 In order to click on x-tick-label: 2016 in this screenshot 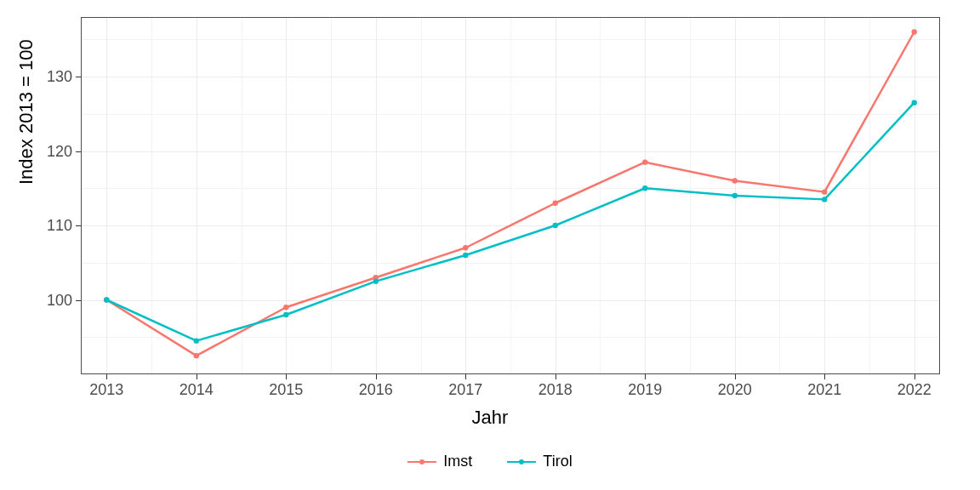, I will do `click(376, 390)`.